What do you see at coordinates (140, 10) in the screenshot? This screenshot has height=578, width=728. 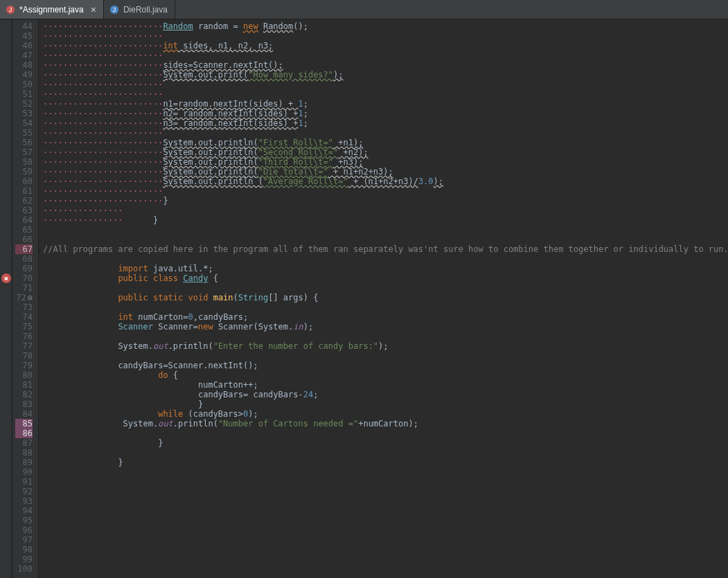 I see `tab-dieroll: J DieRoll.java` at bounding box center [140, 10].